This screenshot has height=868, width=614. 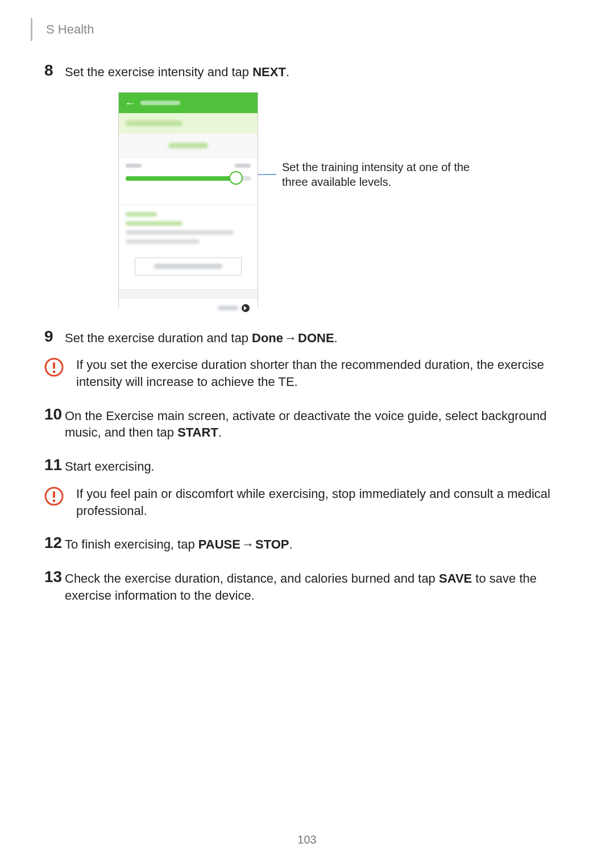 What do you see at coordinates (188, 123) in the screenshot?
I see `phone-section-header` at bounding box center [188, 123].